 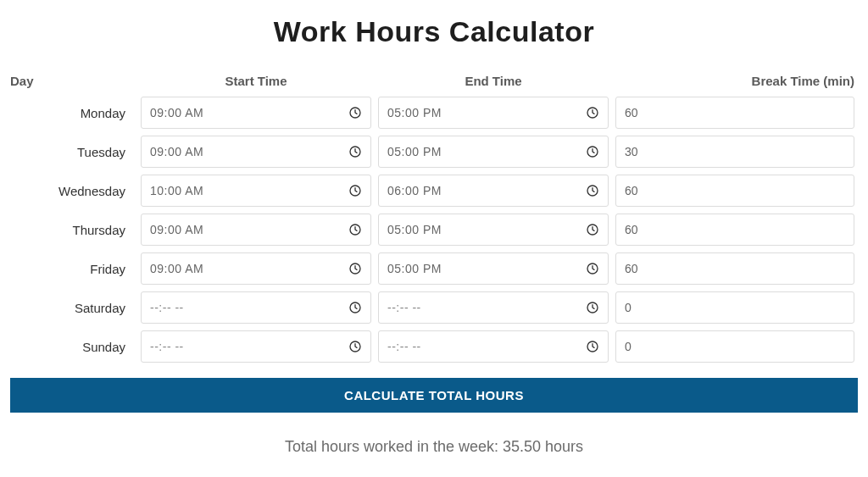 What do you see at coordinates (74, 230) in the screenshot?
I see `day-label: Thursday` at bounding box center [74, 230].